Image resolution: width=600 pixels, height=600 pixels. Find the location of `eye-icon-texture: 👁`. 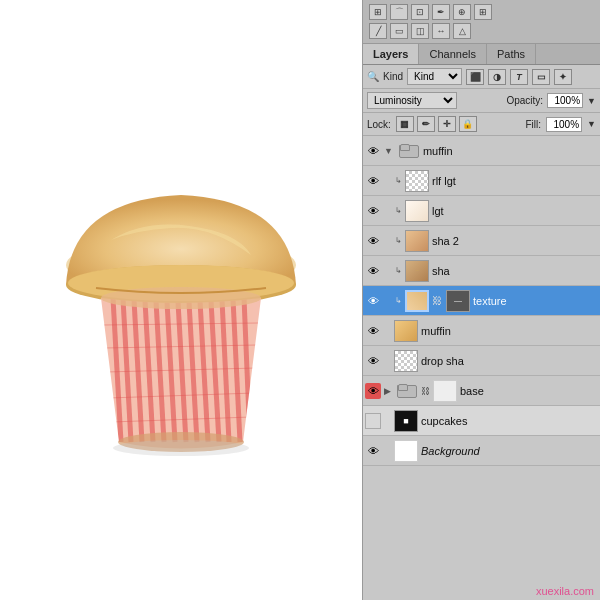

eye-icon-texture: 👁 is located at coordinates (373, 301).